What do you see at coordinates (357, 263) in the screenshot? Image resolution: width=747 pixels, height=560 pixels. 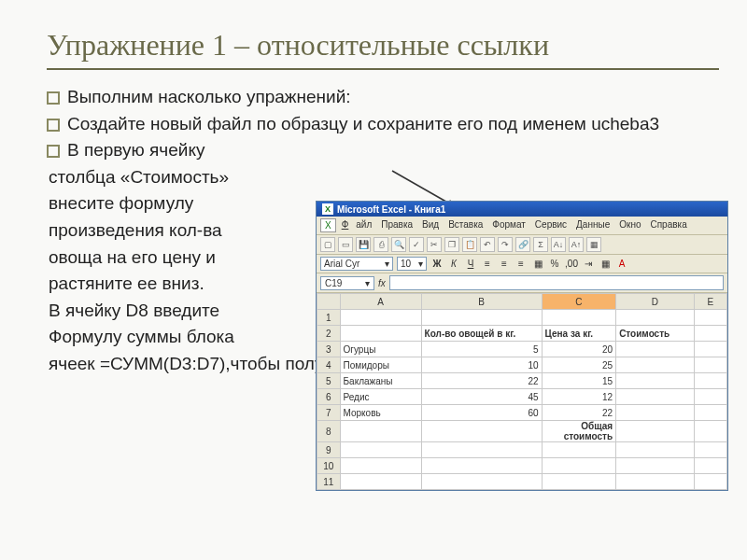 I see `font-selector: Arial Cyr ▾` at bounding box center [357, 263].